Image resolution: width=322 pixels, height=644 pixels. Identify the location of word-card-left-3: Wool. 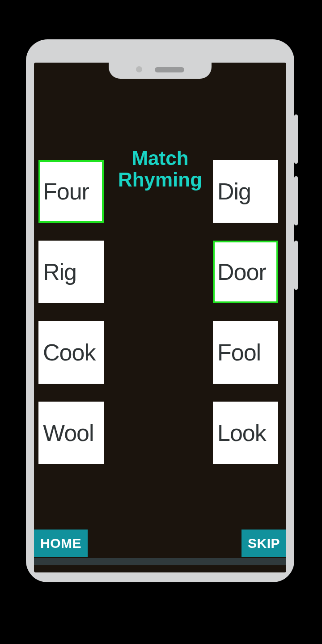
(71, 433).